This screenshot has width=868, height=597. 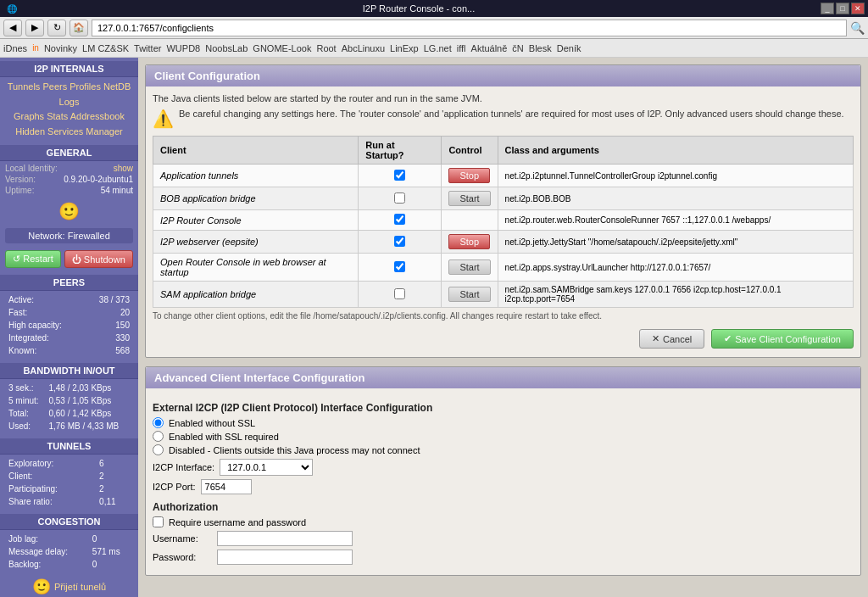 What do you see at coordinates (470, 151) in the screenshot?
I see `col-control: Control` at bounding box center [470, 151].